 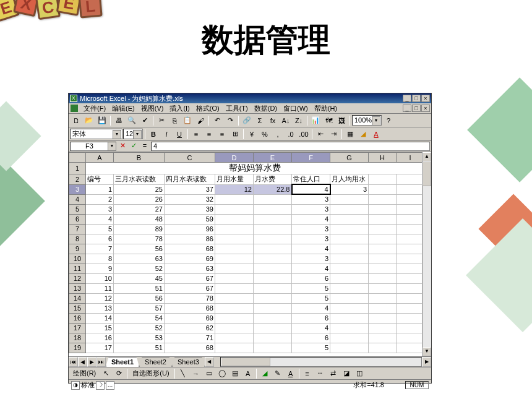 I want to click on decrease-indent-icon: ⇤, so click(x=320, y=134).